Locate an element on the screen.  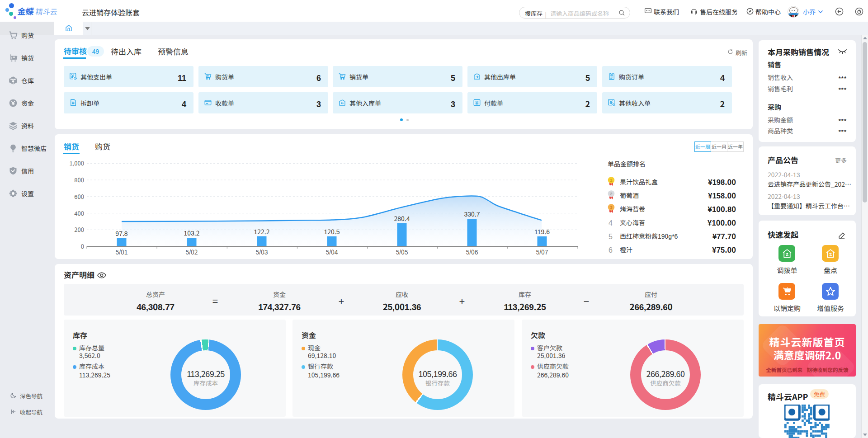
svg-text: 280.4 is located at coordinates (401, 218).